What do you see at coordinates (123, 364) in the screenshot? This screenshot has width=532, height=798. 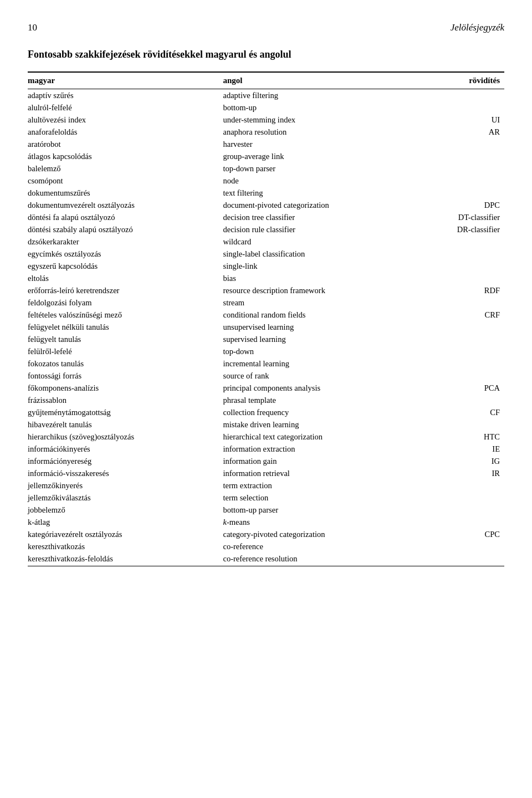 I see `cell-magyar: fokozatos tanulás` at bounding box center [123, 364].